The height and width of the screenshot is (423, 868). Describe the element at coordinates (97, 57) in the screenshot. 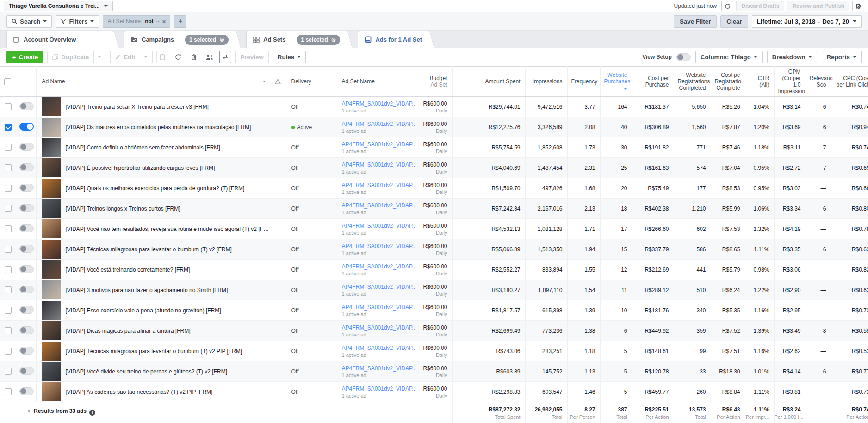

I see `duplicate-menu-button` at that location.